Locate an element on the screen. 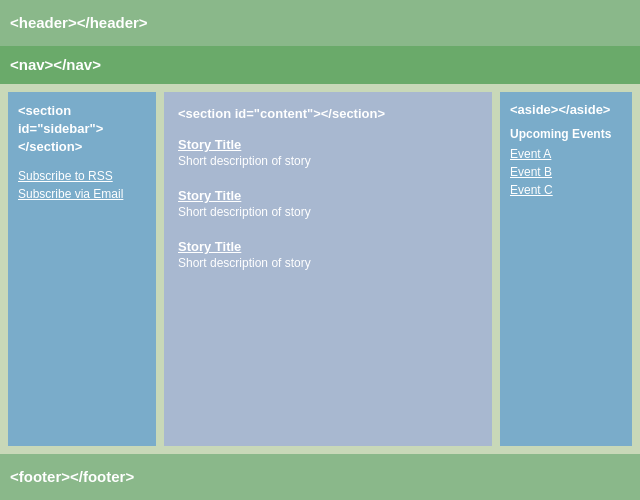 Image resolution: width=640 pixels, height=500 pixels. aside-section: <aside></aside> Upcoming Events Event A … is located at coordinates (566, 269).